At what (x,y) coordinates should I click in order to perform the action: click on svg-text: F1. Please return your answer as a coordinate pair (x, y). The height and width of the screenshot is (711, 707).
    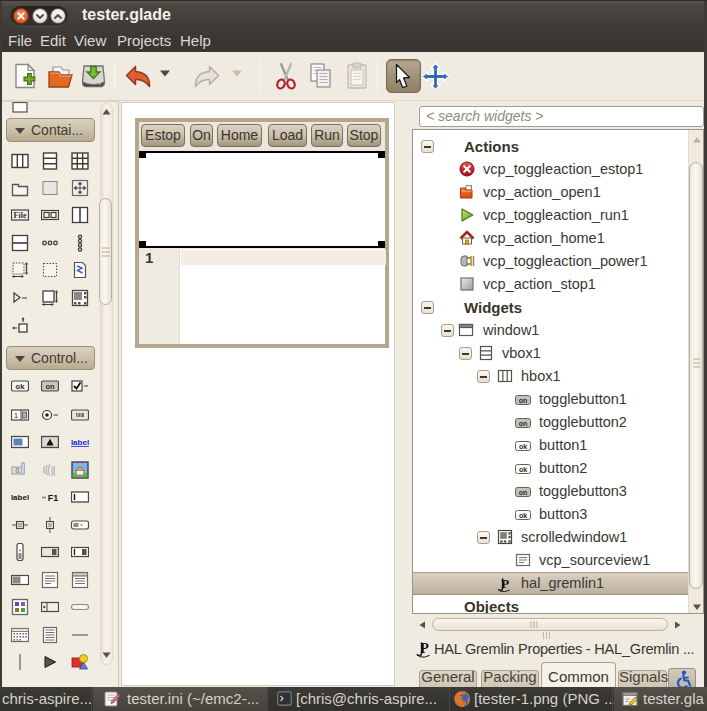
    Looking at the image, I should click on (54, 498).